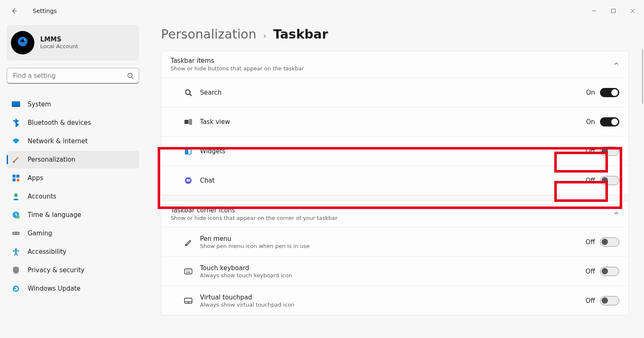 Image resolution: width=644 pixels, height=338 pixels. Describe the element at coordinates (73, 178) in the screenshot. I see `nav-item-apps: Apps` at that location.